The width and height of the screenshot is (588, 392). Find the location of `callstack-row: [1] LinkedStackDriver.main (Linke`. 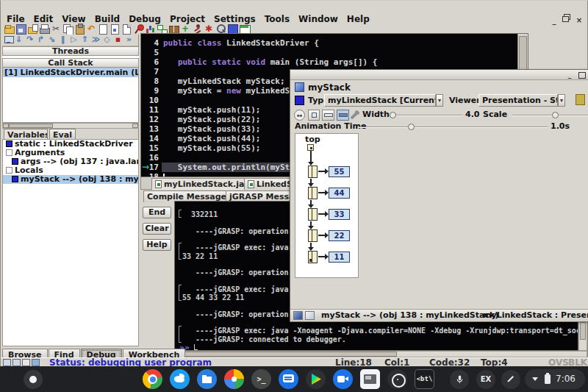

callstack-row: [1] LinkedStackDriver.main (Linke is located at coordinates (71, 72).